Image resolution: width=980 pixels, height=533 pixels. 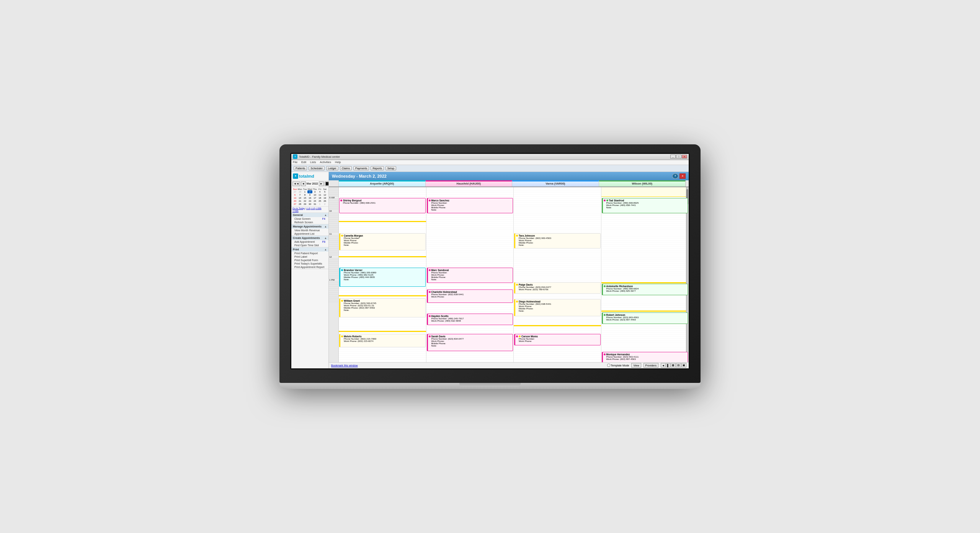 What do you see at coordinates (310, 263) in the screenshot?
I see `sidebar-item-print-todays-superbills: Print Today's Superbills` at bounding box center [310, 263].